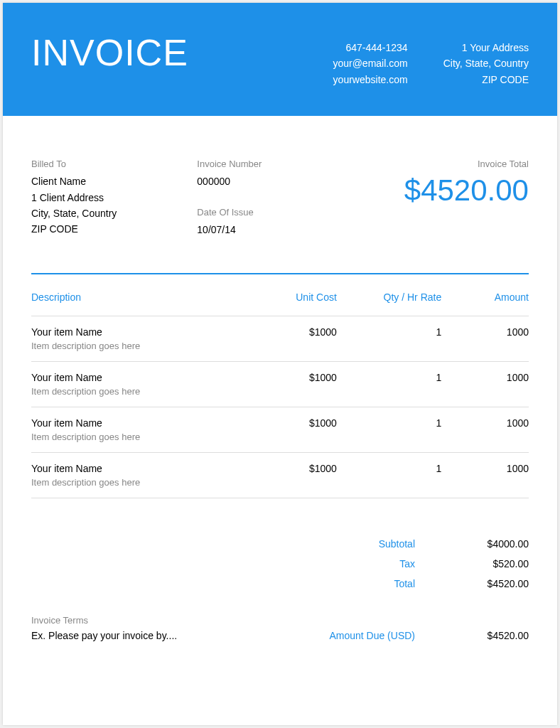  What do you see at coordinates (114, 198) in the screenshot?
I see `billed-to-block: Billed To Client Name 1 Client Address C…` at bounding box center [114, 198].